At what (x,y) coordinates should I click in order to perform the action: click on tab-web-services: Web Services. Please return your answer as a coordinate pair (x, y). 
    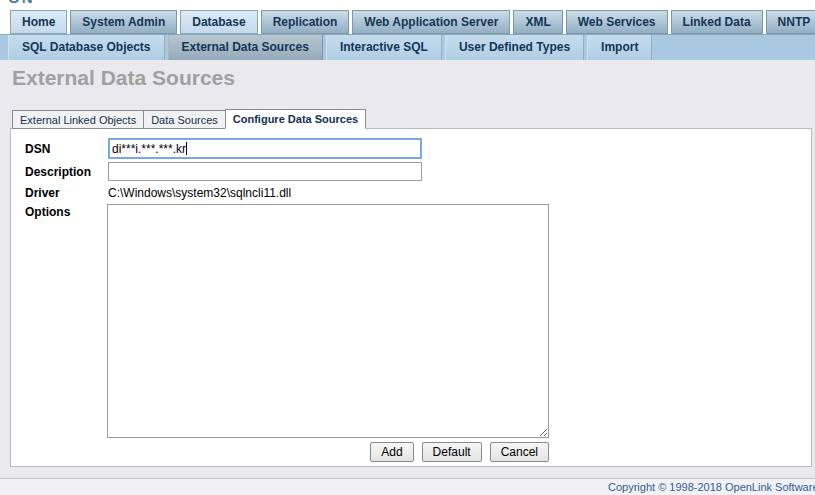
    Looking at the image, I should click on (617, 22).